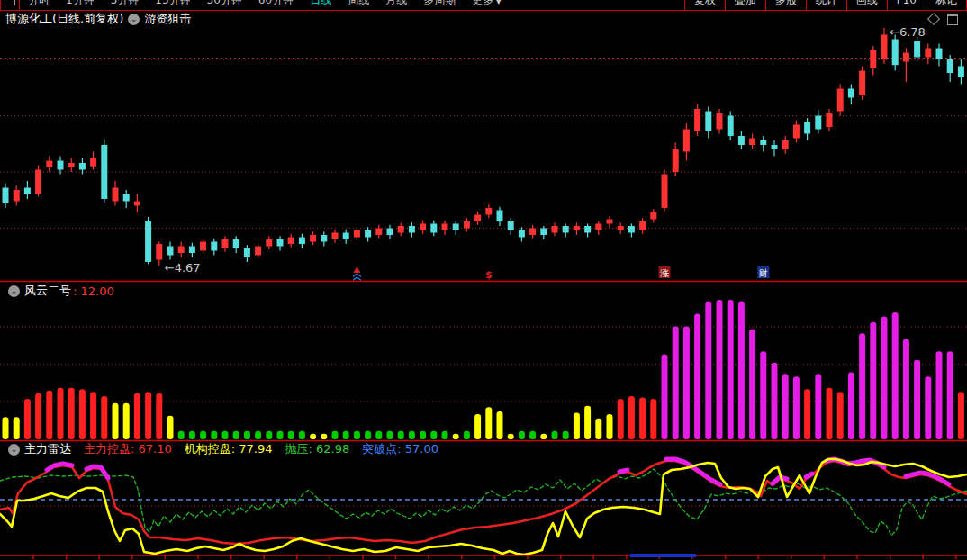 The width and height of the screenshot is (967, 560). What do you see at coordinates (65, 19) in the screenshot?
I see `stock-title: 博源化工(日线.前复权)` at bounding box center [65, 19].